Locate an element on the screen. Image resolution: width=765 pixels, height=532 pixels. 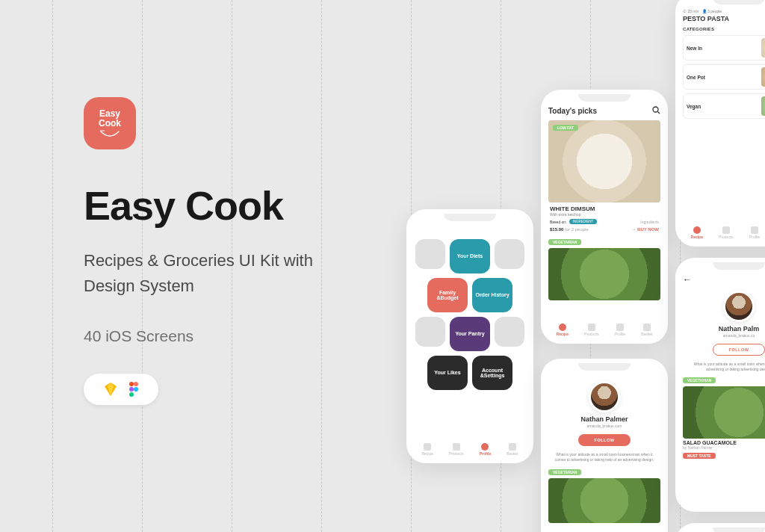
fork-icon is located at coordinates (110, 134).